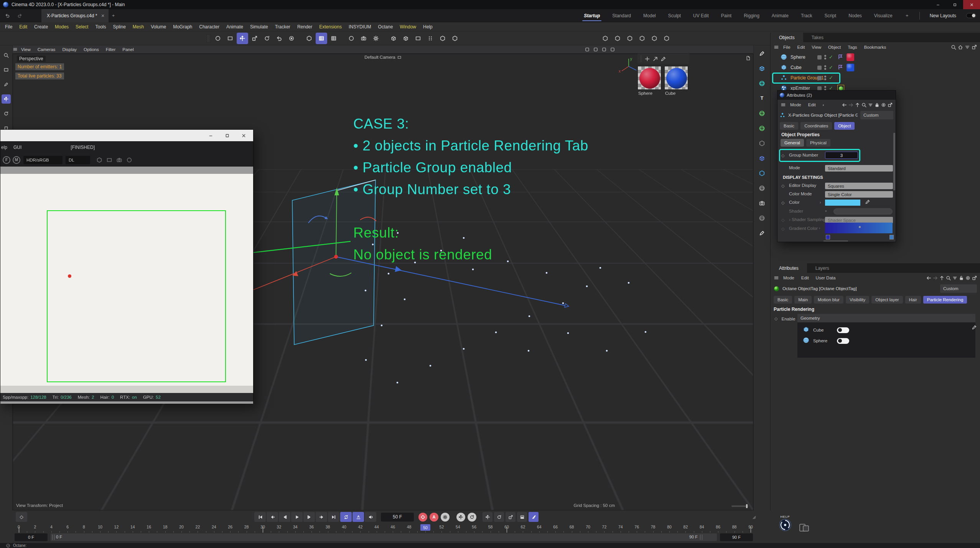 This screenshot has width=980, height=548. What do you see at coordinates (887, 300) in the screenshot?
I see `tag-tab-object-layer: Object layer` at bounding box center [887, 300].